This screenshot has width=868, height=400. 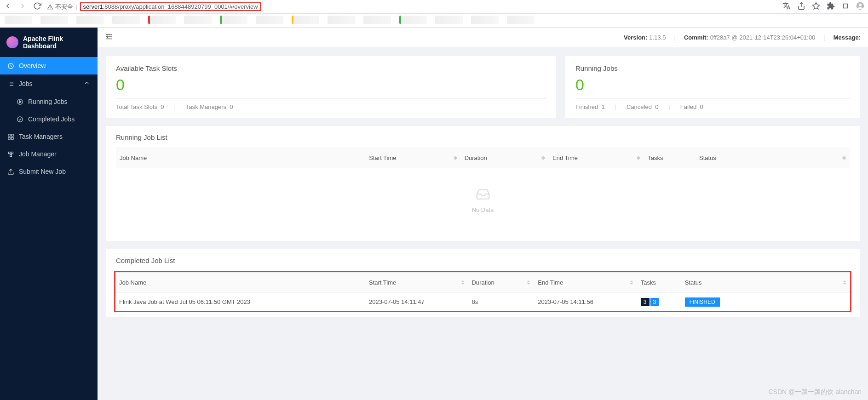 I want to click on running-value: 0, so click(x=713, y=87).